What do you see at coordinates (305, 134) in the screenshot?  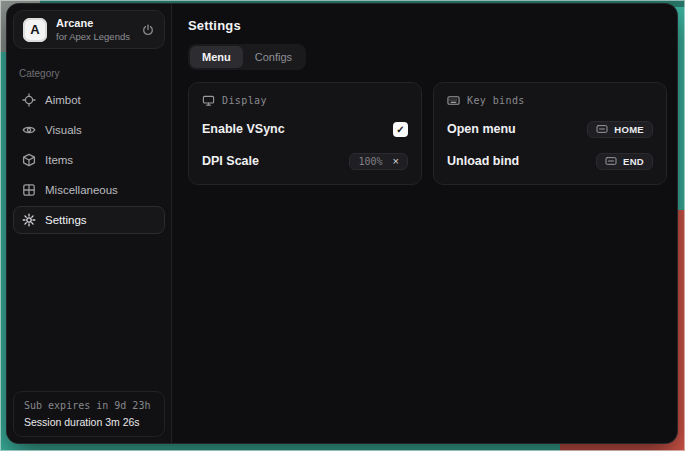 I see `display-card: Display Enable VSync ✓ DPI Scale 100% ×` at bounding box center [305, 134].